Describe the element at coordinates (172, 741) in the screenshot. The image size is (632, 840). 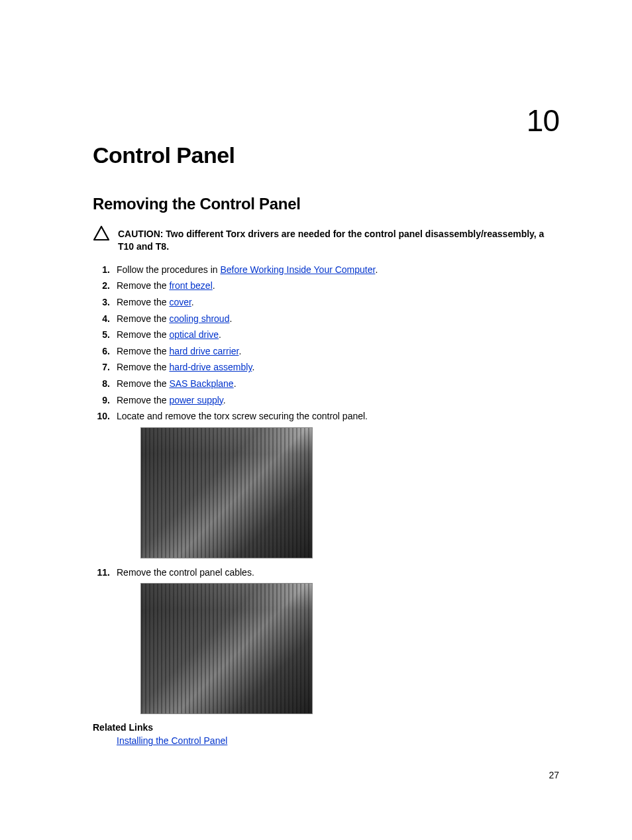
I see `related-link: Installing the Control Panel` at that location.